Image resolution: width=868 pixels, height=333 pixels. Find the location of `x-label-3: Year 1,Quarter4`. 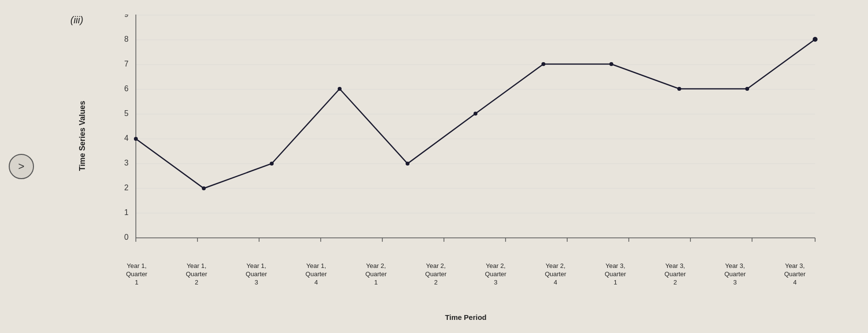

x-label-3: Year 1,Quarter4 is located at coordinates (316, 275).